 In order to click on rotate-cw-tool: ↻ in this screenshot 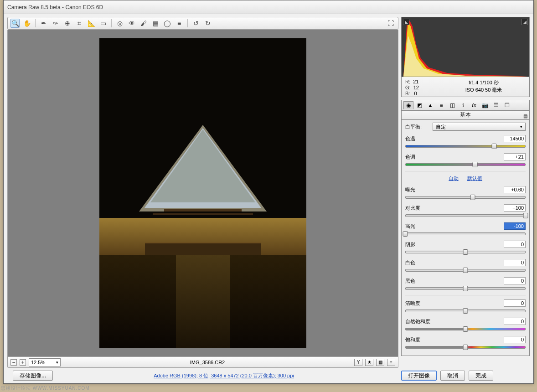, I will do `click(208, 23)`.